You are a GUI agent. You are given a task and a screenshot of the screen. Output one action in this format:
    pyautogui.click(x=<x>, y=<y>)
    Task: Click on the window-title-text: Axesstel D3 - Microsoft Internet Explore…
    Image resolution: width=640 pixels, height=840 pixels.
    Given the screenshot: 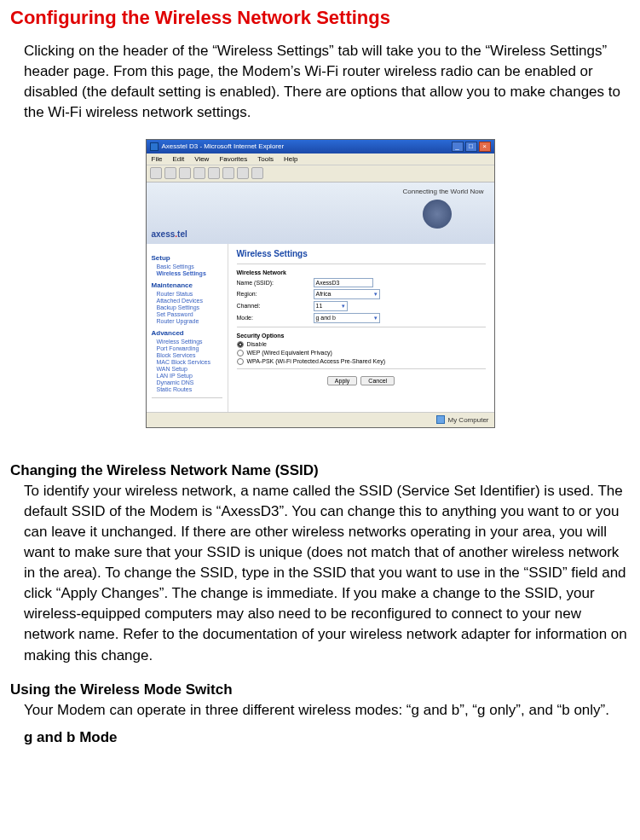 What is the action you would take?
    pyautogui.click(x=223, y=147)
    